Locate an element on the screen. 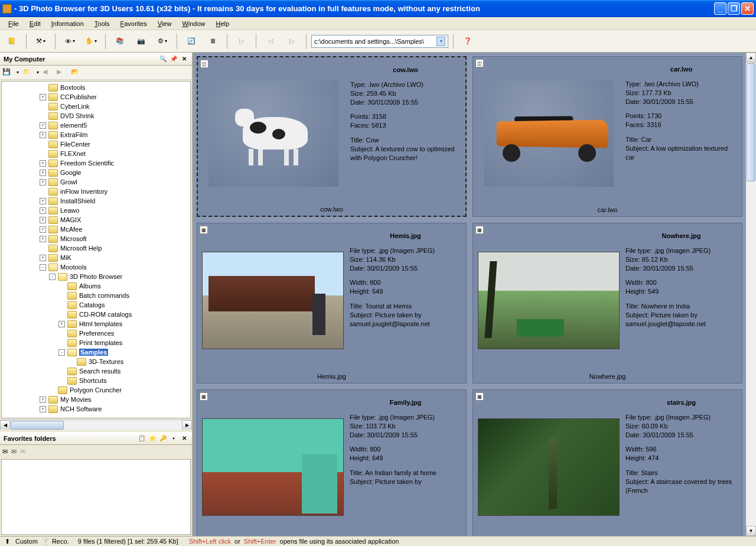 The image size is (756, 546). chevron-down-icon: ▾ is located at coordinates (441, 41).